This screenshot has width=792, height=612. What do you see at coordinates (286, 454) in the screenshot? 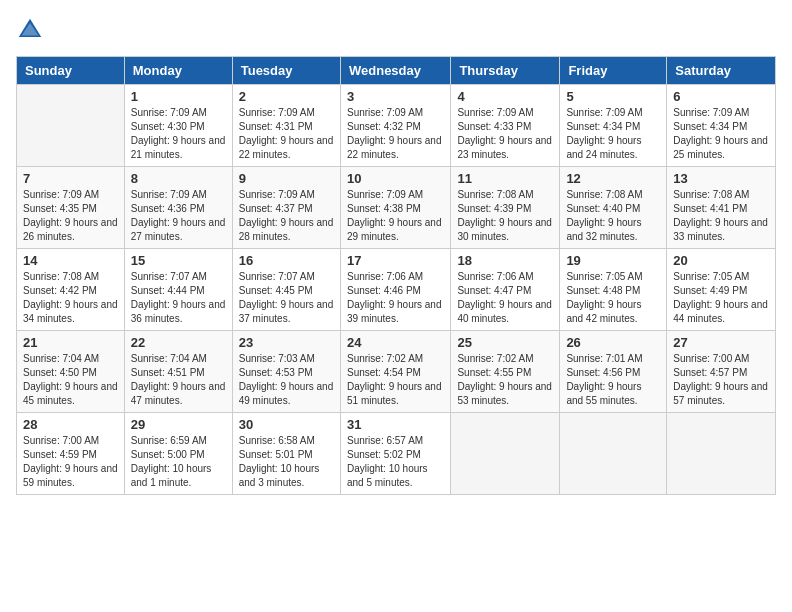
I see `day-cell: 30Sunrise: 6:58 AMSunset: 5:01 PMDayligh…` at bounding box center [286, 454].